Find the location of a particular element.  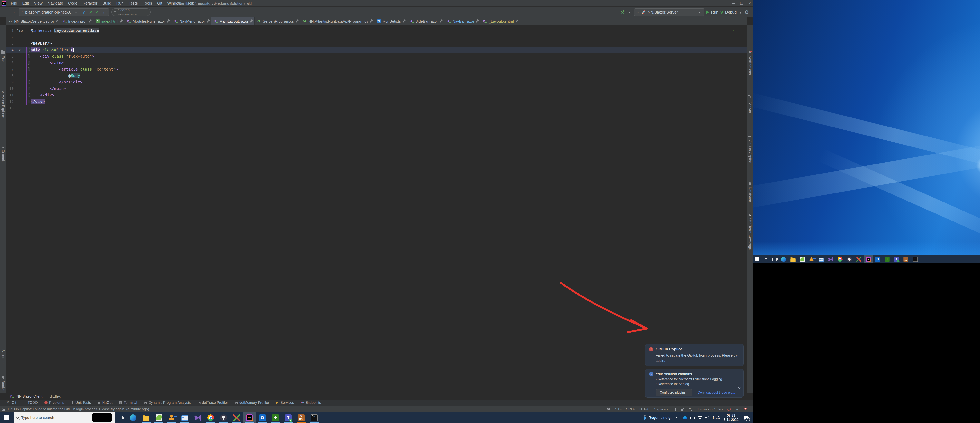

menu-build: Build is located at coordinates (107, 3).